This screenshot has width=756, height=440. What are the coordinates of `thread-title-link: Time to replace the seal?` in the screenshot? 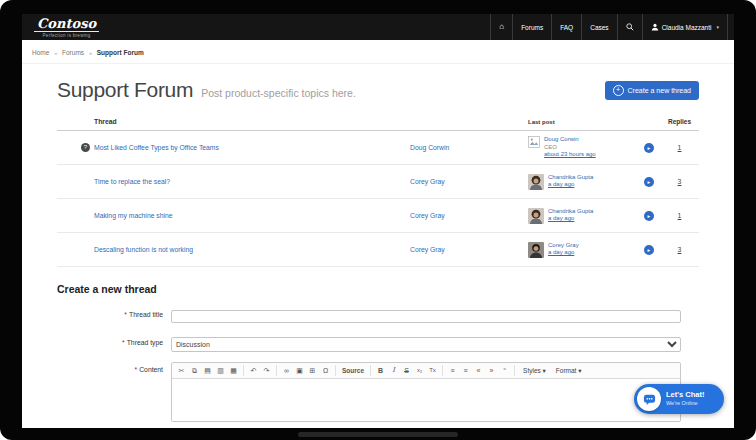 It's located at (132, 182).